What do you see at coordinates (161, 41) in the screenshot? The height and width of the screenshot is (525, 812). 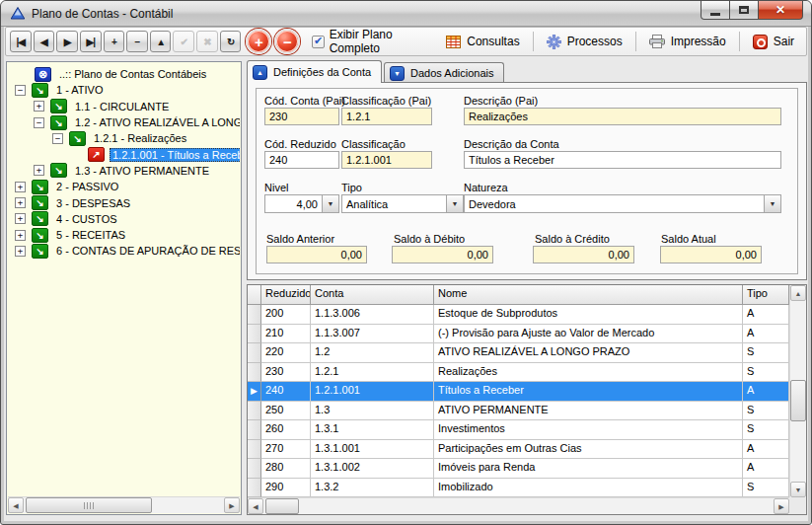 I see `nav-edit-button: ▲` at bounding box center [161, 41].